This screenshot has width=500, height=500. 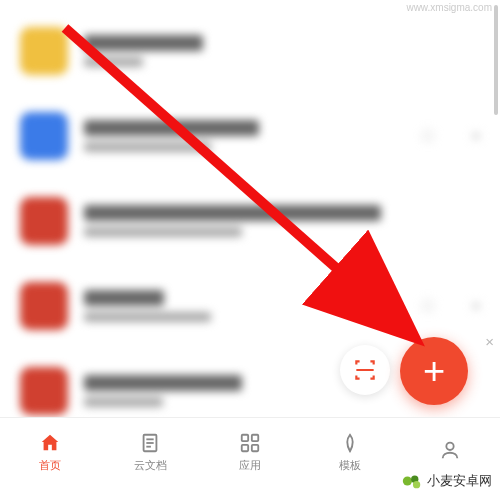 I want to click on scan-icon, so click(x=365, y=370).